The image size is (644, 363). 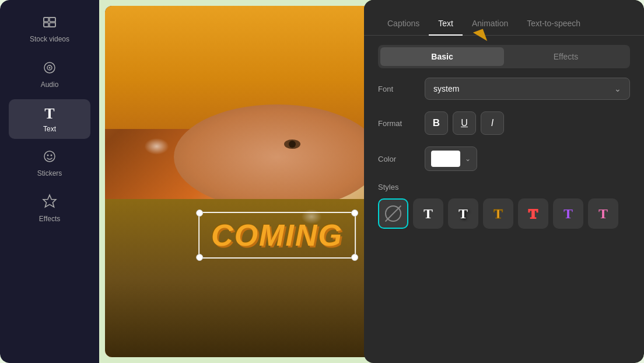 What do you see at coordinates (490, 23) in the screenshot?
I see `tab-animation: Animation` at bounding box center [490, 23].